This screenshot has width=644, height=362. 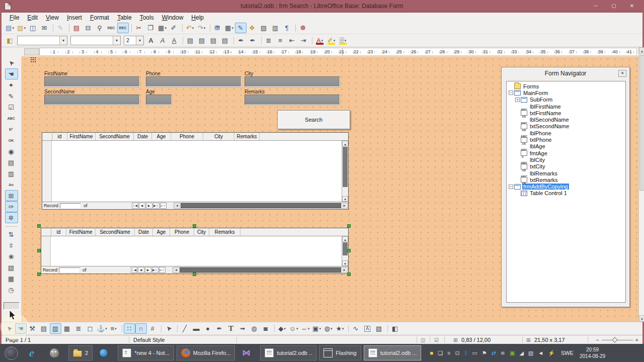 What do you see at coordinates (149, 206) in the screenshot?
I see `next-record-button: ▶` at bounding box center [149, 206].